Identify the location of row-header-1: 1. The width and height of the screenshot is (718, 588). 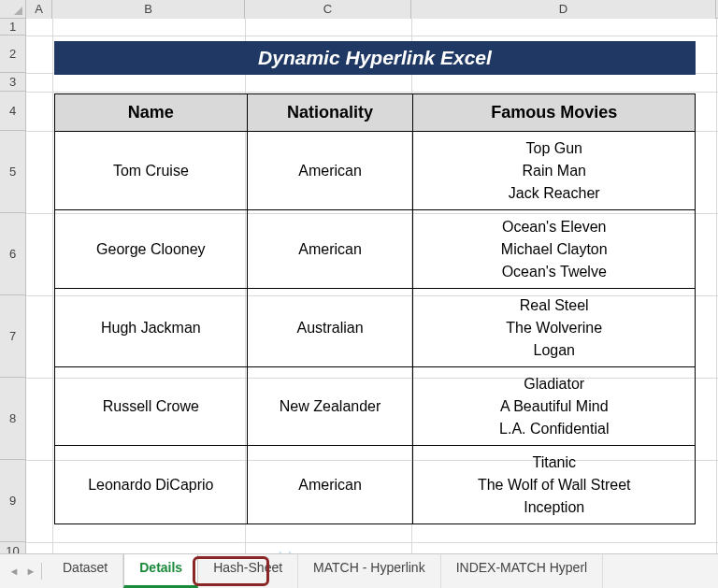
(13, 27).